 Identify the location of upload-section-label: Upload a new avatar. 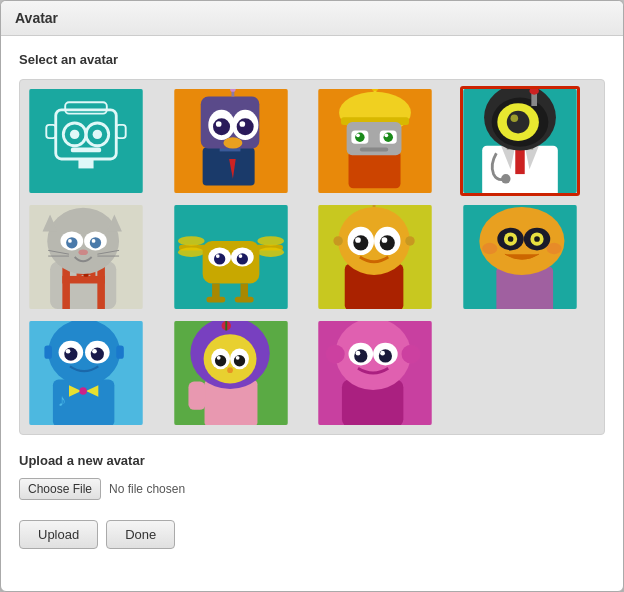
(312, 460).